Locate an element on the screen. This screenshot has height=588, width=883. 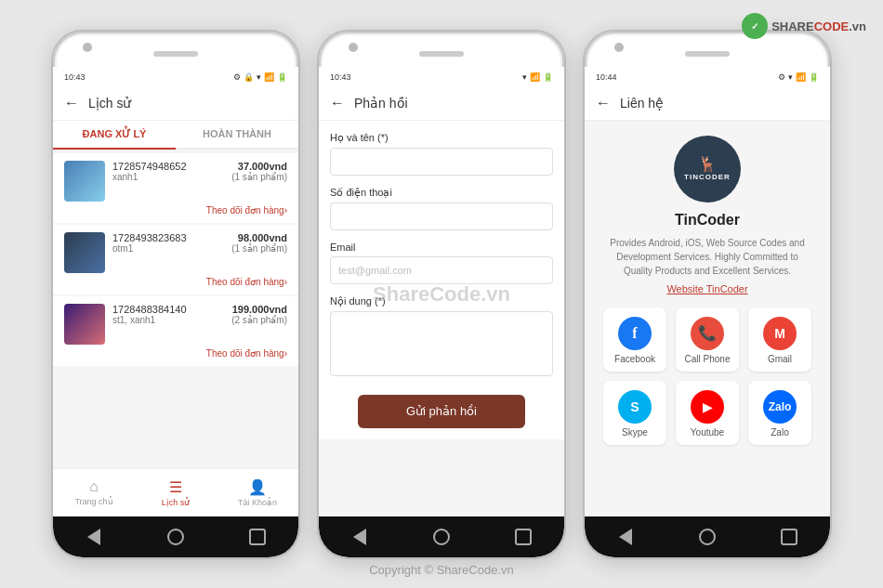
form-group-name: Họ và tên (*) is located at coordinates (442, 154).